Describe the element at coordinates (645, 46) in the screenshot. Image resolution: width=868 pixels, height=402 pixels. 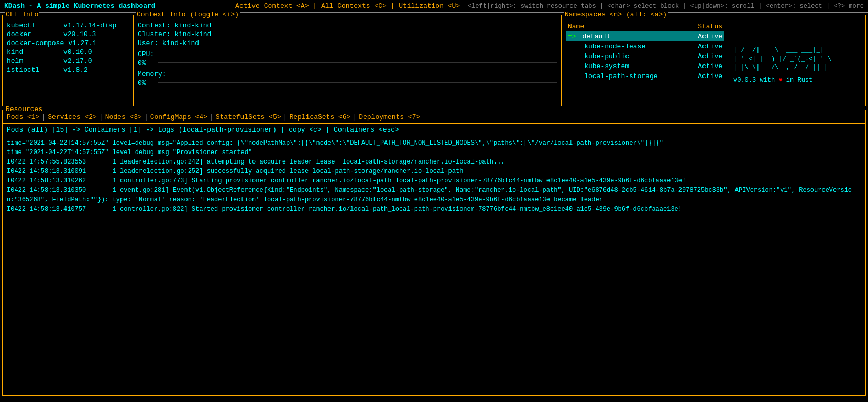
I see `ns-row: kube-node-leaseActive` at that location.